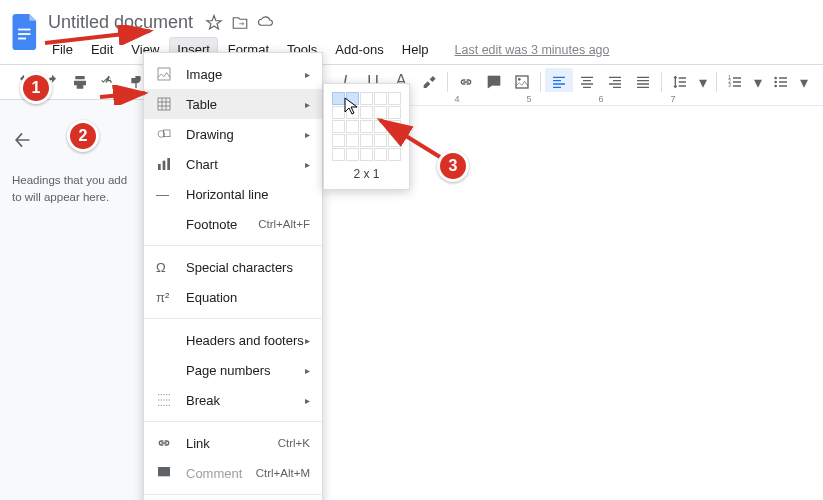  What do you see at coordinates (166, 74) in the screenshot?
I see `image-icon` at bounding box center [166, 74].